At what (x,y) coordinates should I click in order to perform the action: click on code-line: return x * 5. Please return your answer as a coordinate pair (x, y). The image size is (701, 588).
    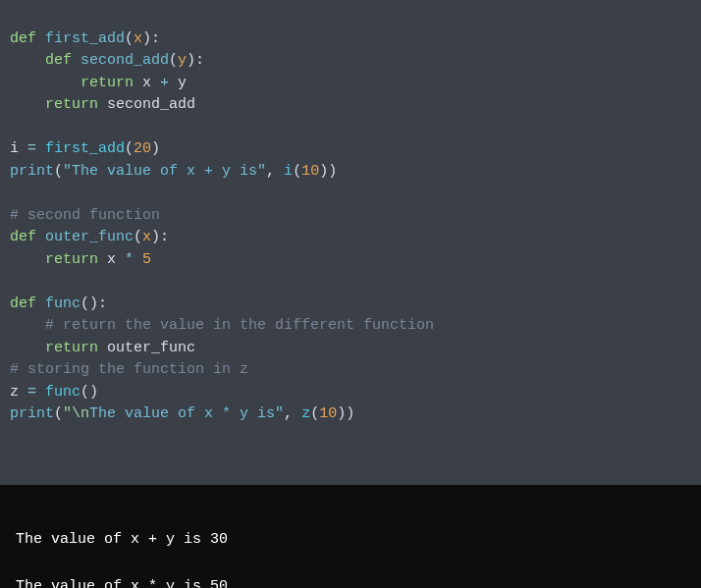
    Looking at the image, I should click on (81, 259).